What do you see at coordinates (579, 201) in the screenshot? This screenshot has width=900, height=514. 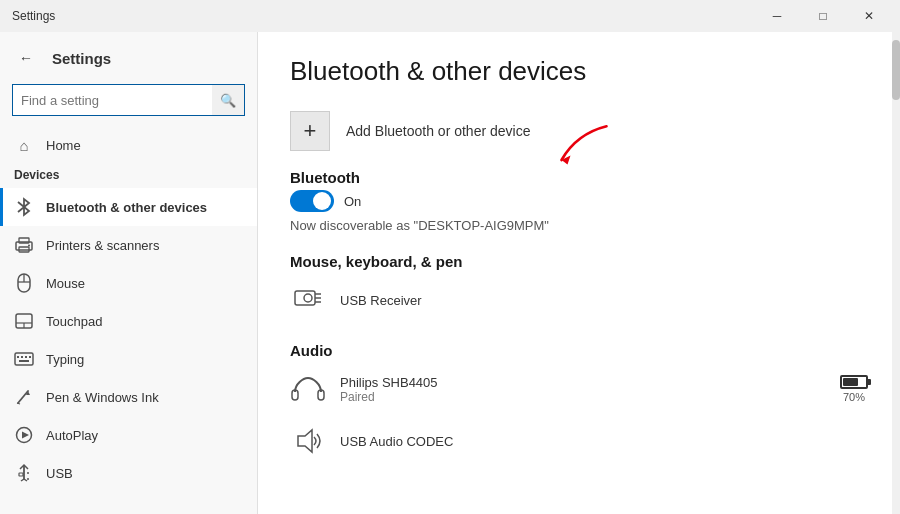 I see `bluetooth-toggle-row: On` at bounding box center [579, 201].